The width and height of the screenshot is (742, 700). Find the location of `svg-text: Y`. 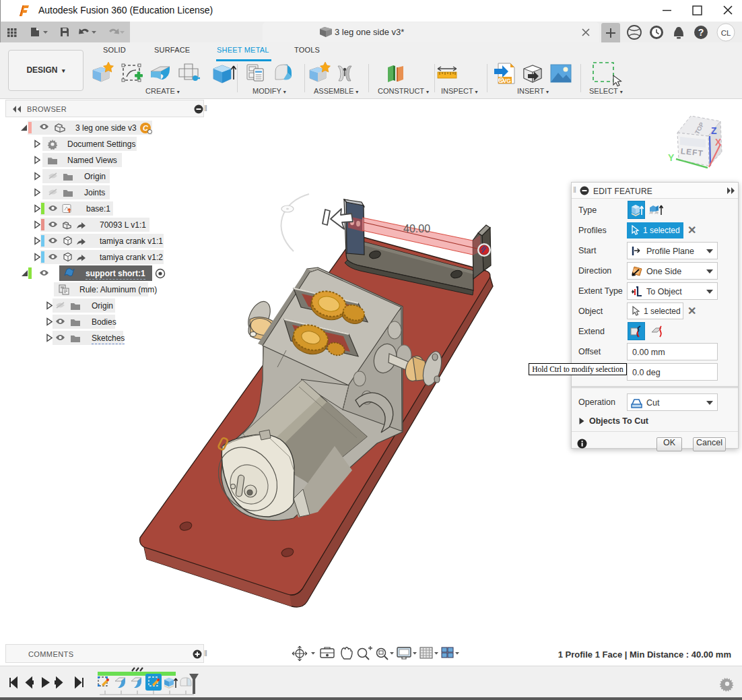

svg-text: Y is located at coordinates (671, 158).